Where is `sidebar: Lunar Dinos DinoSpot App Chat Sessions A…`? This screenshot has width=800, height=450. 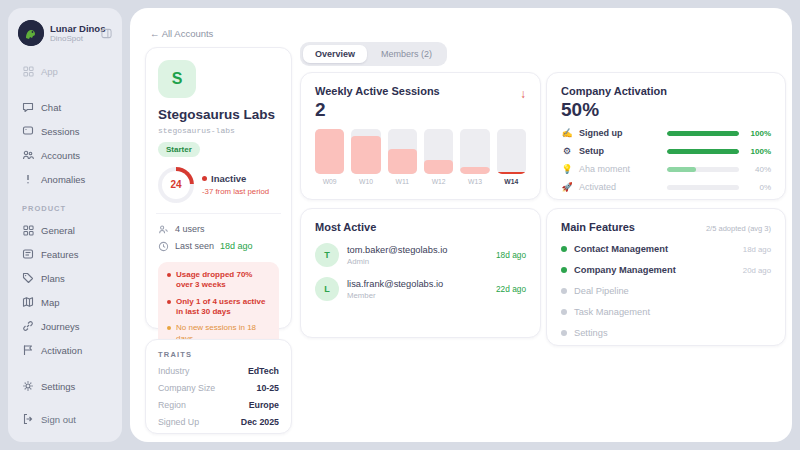
sidebar: Lunar Dinos DinoSpot App Chat Sessions A… is located at coordinates (65, 225).